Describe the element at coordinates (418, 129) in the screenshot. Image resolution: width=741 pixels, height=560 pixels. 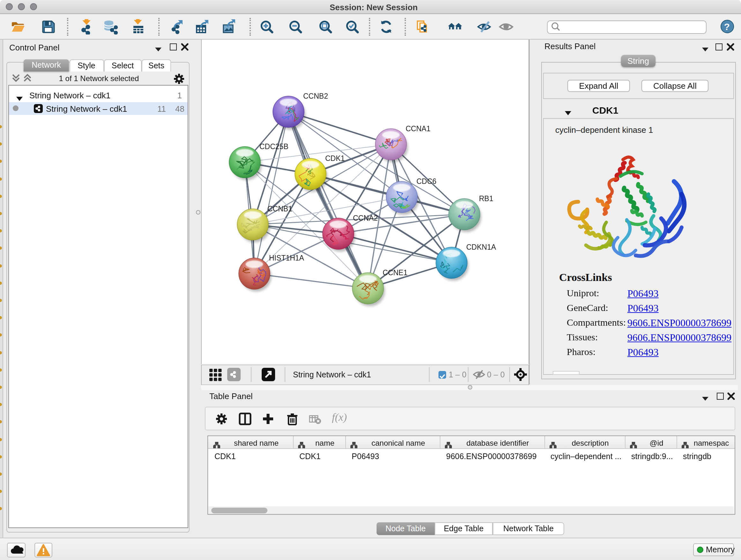
I see `svg-text: CCNA1` at that location.